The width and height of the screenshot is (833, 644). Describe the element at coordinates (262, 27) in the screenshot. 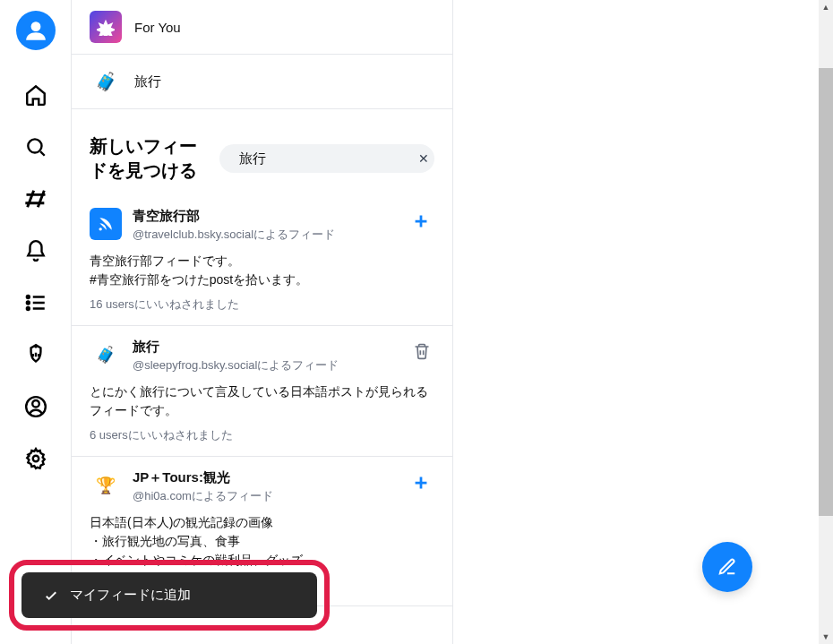

I see `pinned-feed-row: For You` at that location.